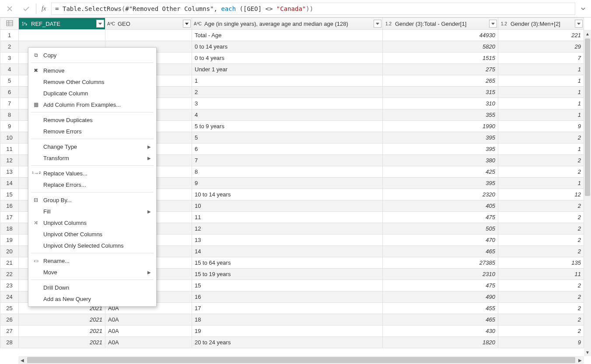 The image size is (591, 364). I want to click on row-number: 24, so click(10, 297).